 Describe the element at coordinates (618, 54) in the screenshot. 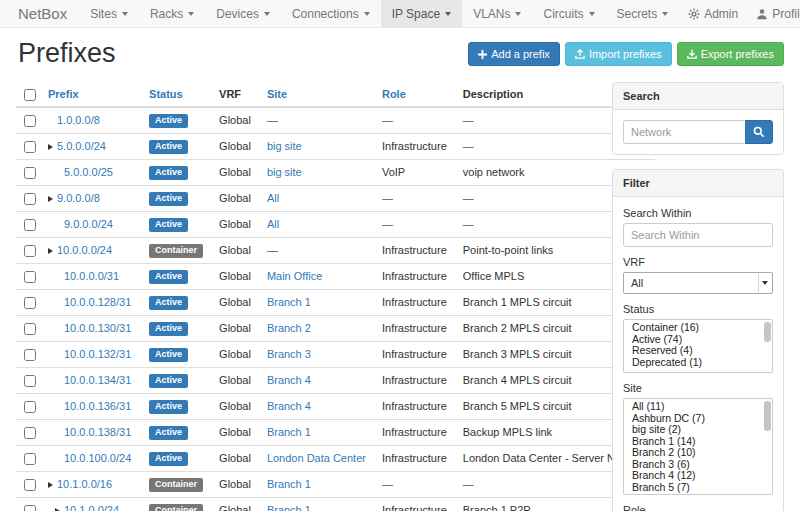

I see `import-prefixes-button: Import prefixes` at that location.